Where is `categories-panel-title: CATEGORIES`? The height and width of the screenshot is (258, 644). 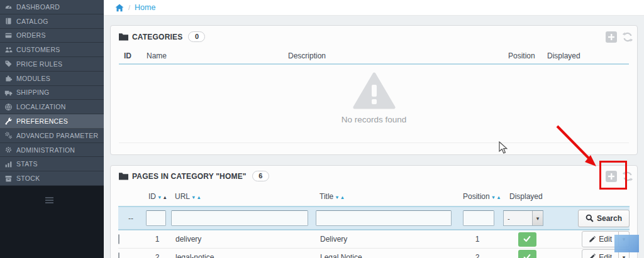
categories-panel-title: CATEGORIES is located at coordinates (157, 37).